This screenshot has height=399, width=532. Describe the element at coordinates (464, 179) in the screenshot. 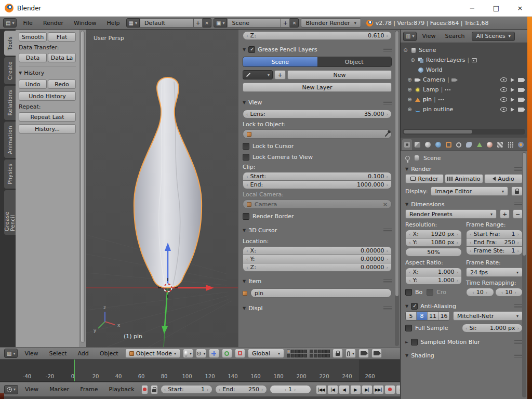

I see `render-animation-button: Animatio` at that location.